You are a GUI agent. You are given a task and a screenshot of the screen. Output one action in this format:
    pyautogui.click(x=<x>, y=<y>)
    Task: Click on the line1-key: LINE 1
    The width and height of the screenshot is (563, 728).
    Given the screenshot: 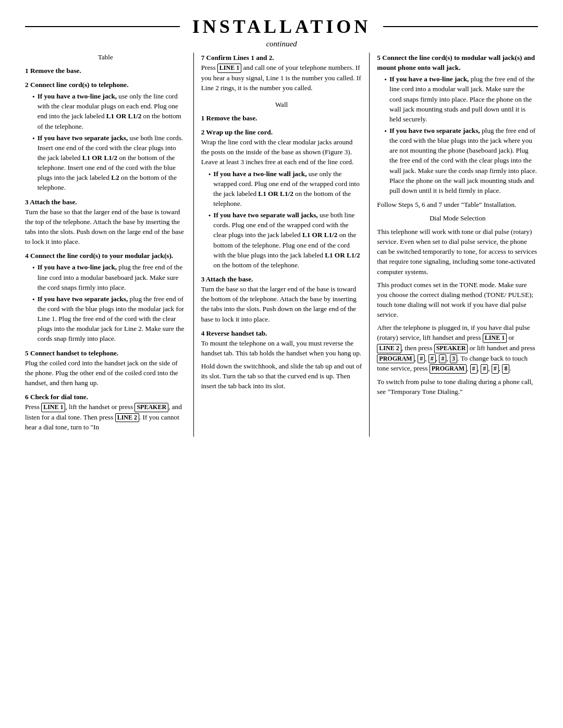 What is the action you would take?
    pyautogui.click(x=53, y=408)
    